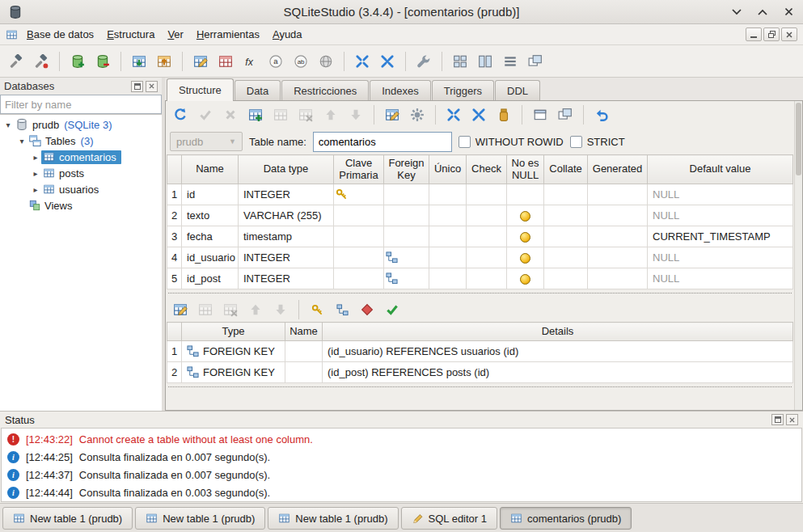 The image size is (803, 532). I want to click on connect-database-button, so click(16, 61).